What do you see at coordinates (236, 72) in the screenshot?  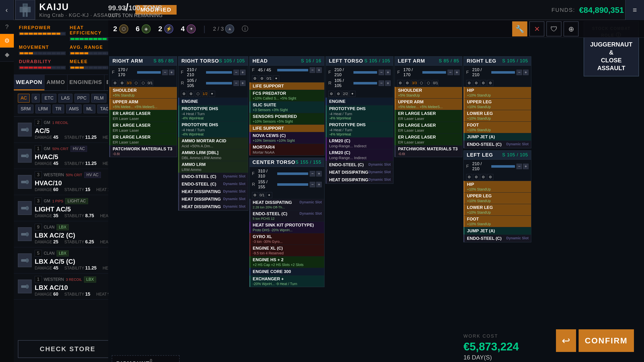 I see `rt-armor-f-minus: −` at bounding box center [236, 72].